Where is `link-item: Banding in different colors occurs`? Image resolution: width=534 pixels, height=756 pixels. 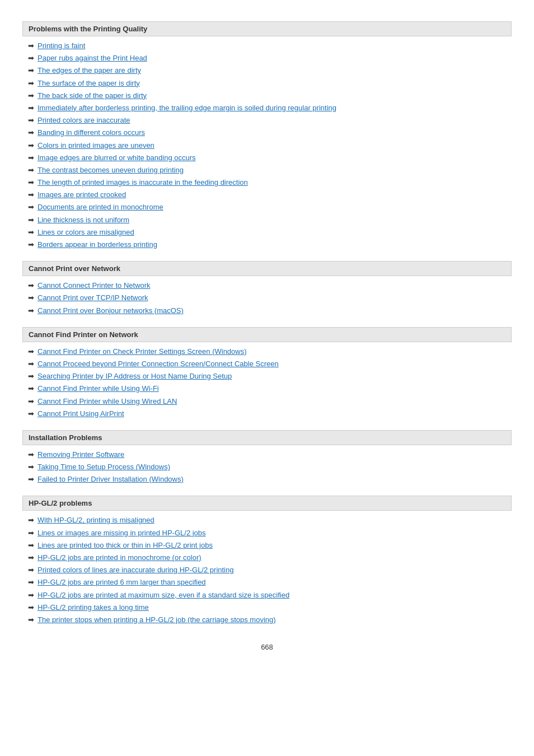 link-item: Banding in different colors occurs is located at coordinates (91, 133).